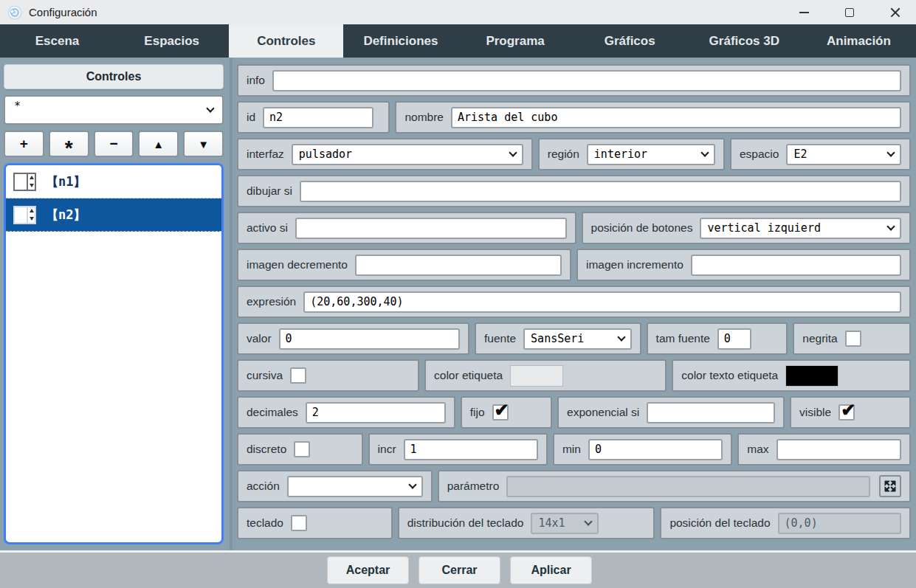 The height and width of the screenshot is (588, 916). Describe the element at coordinates (671, 412) in the screenshot. I see `exponencial-si-group: exponencial si` at that location.